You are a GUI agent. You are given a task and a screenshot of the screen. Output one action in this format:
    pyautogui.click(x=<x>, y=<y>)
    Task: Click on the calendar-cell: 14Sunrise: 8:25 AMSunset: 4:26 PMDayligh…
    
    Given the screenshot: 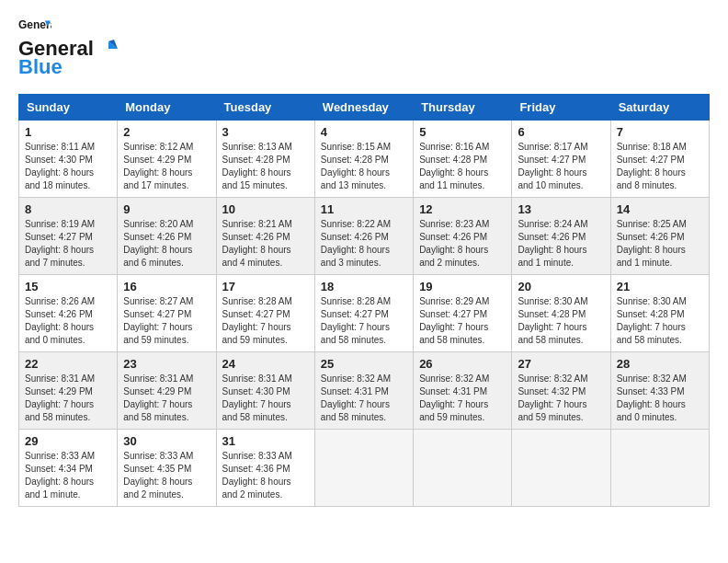 What is the action you would take?
    pyautogui.click(x=660, y=236)
    